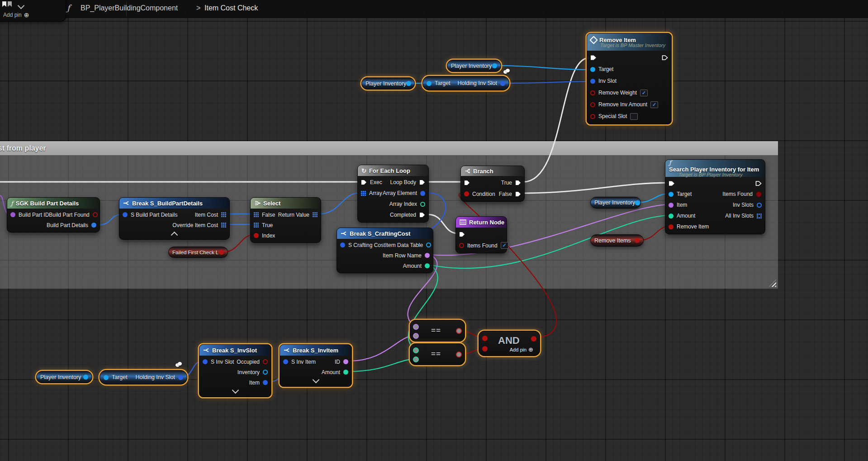 The width and height of the screenshot is (868, 461). I want to click on inventory-pin, so click(265, 372).